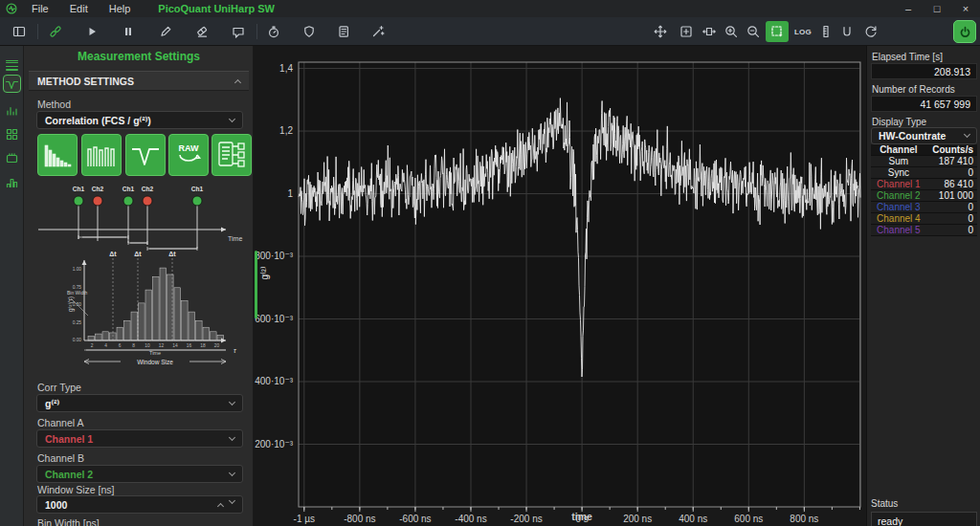 This screenshot has height=526, width=980. What do you see at coordinates (803, 32) in the screenshot?
I see `log-scale-button: LOG` at bounding box center [803, 32].